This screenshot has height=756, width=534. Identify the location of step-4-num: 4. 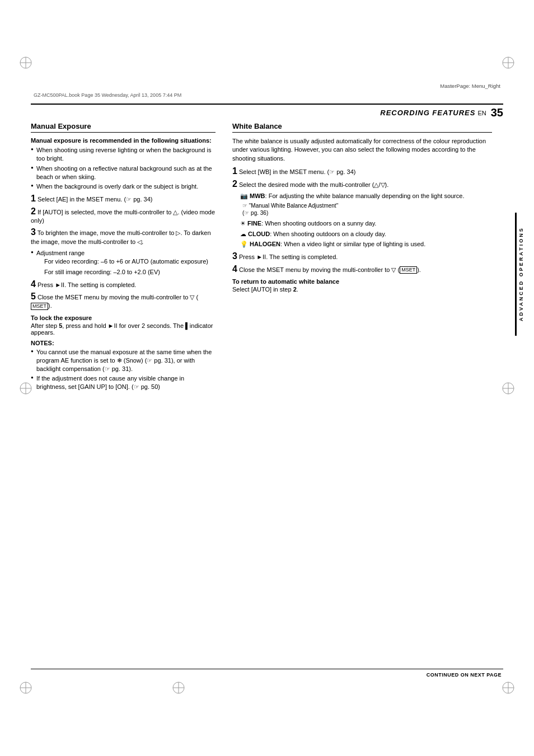
(34, 284).